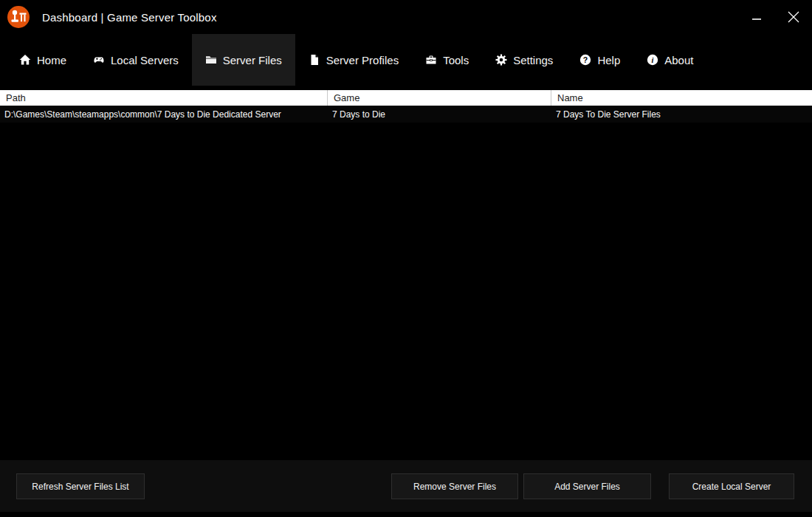 The width and height of the screenshot is (812, 517). Describe the element at coordinates (43, 60) in the screenshot. I see `tab-home: Home` at that location.